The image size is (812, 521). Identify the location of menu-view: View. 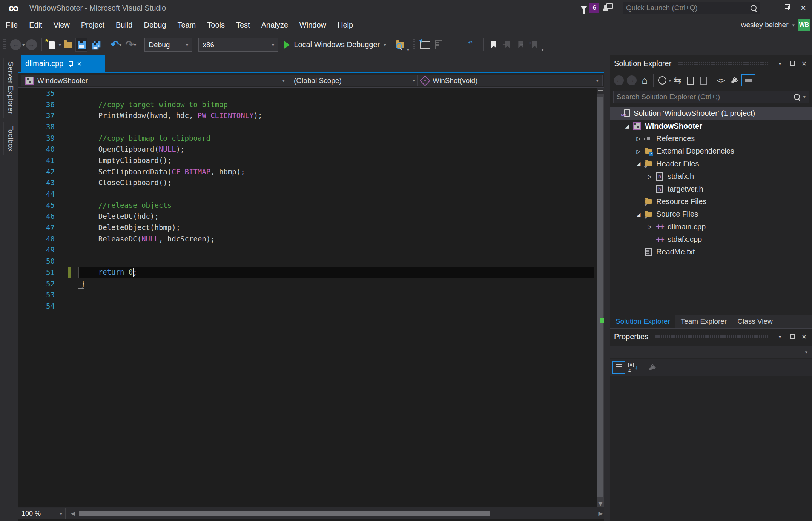
(62, 25).